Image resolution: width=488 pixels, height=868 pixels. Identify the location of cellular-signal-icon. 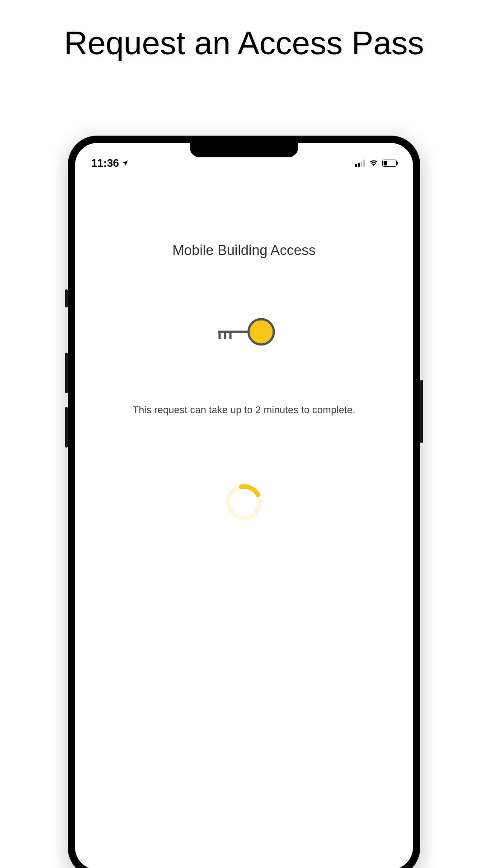
(360, 163).